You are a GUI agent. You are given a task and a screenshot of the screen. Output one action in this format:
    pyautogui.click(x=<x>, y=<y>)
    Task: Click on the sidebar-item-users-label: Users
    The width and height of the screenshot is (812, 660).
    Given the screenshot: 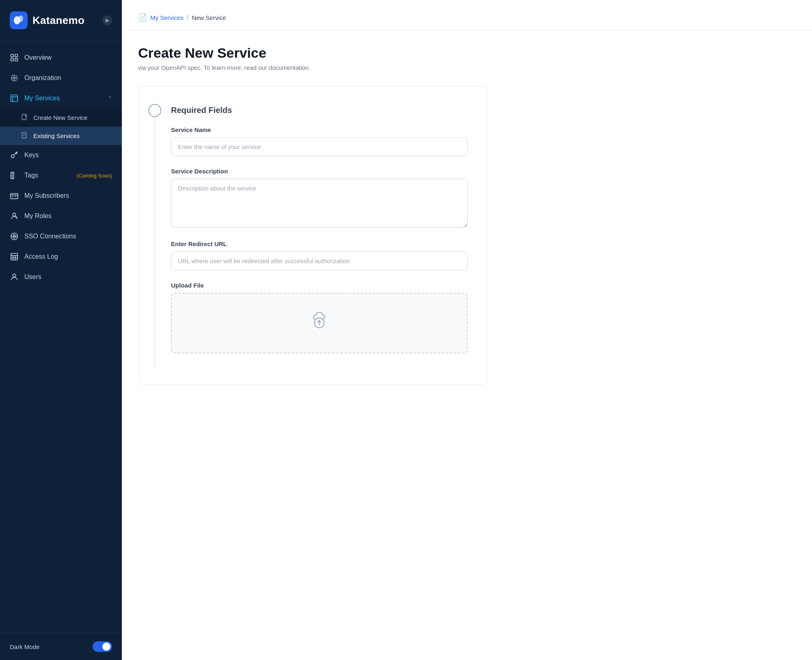 What is the action you would take?
    pyautogui.click(x=68, y=277)
    